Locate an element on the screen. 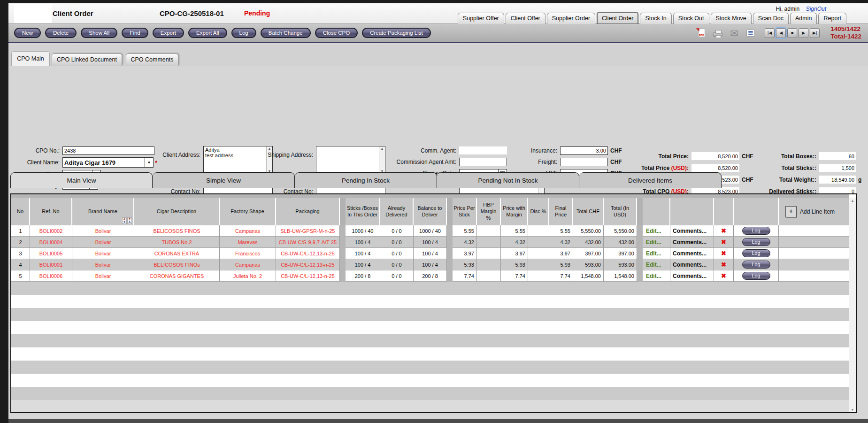  page-title: Client Order is located at coordinates (73, 13).